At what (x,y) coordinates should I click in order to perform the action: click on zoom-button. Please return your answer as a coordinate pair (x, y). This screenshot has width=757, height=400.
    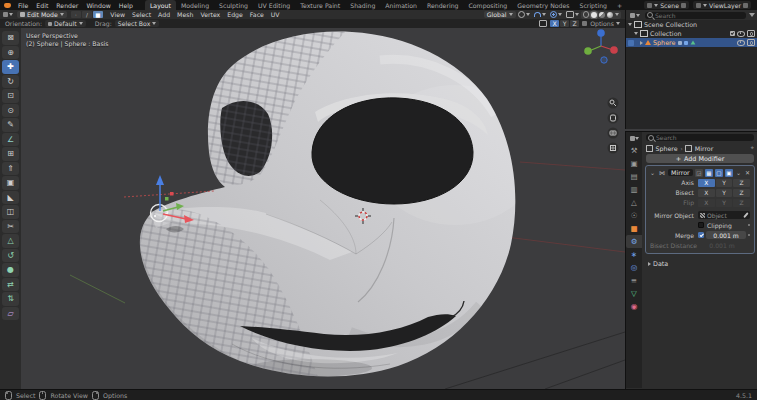
    Looking at the image, I should click on (614, 104).